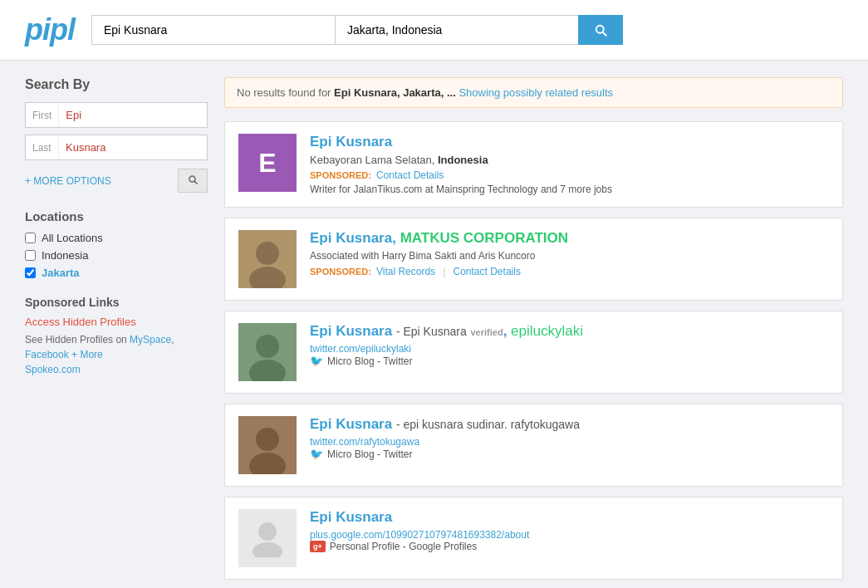 This screenshot has height=588, width=868. What do you see at coordinates (42, 115) in the screenshot?
I see `first-label: First` at bounding box center [42, 115].